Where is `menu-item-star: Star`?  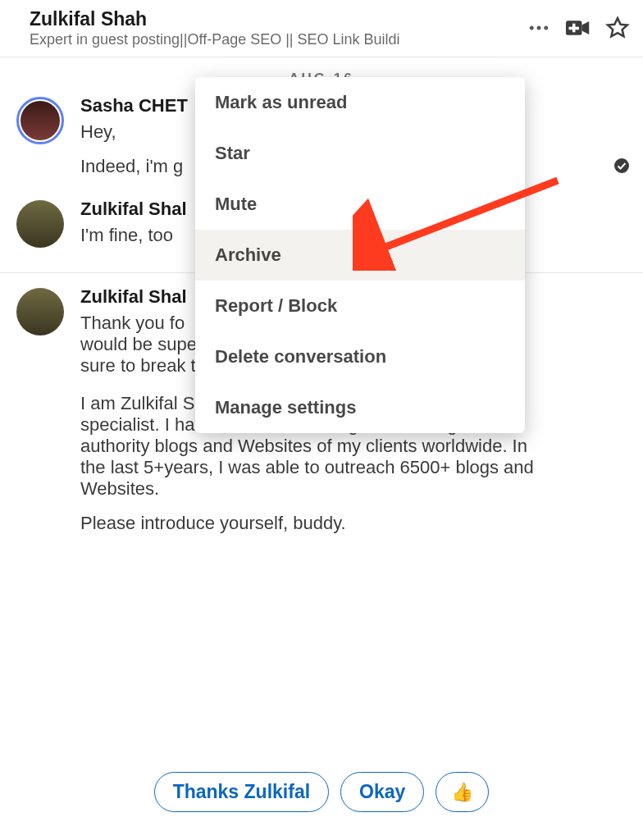 menu-item-star: Star is located at coordinates (360, 153).